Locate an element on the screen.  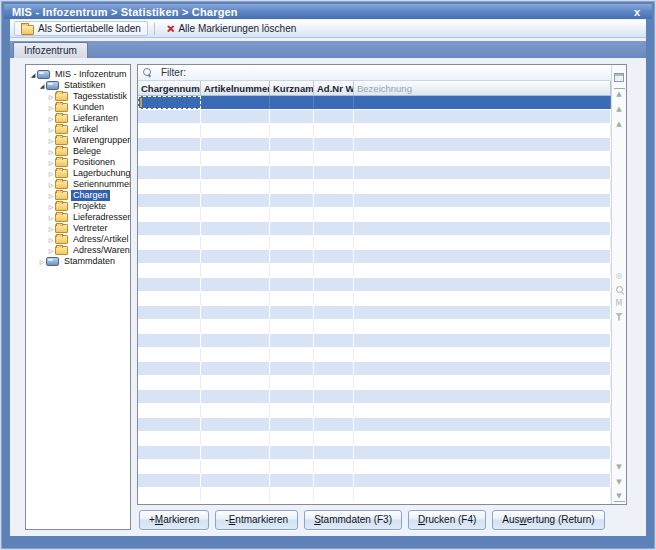
goto-last-row-icon: ▼ is located at coordinates (620, 496).